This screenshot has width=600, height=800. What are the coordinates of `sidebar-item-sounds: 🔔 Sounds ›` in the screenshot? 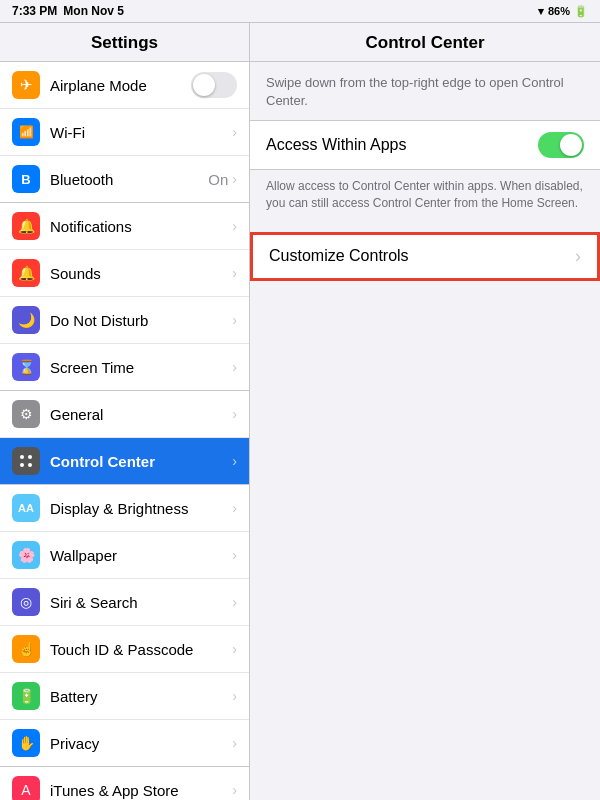 It's located at (124, 274).